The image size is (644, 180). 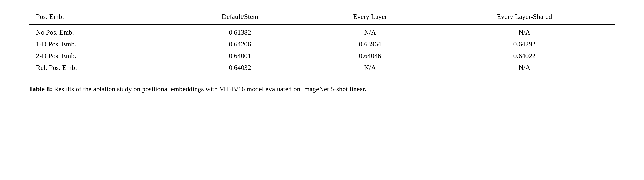 What do you see at coordinates (322, 74) in the screenshot?
I see `table-footer-row` at bounding box center [322, 74].